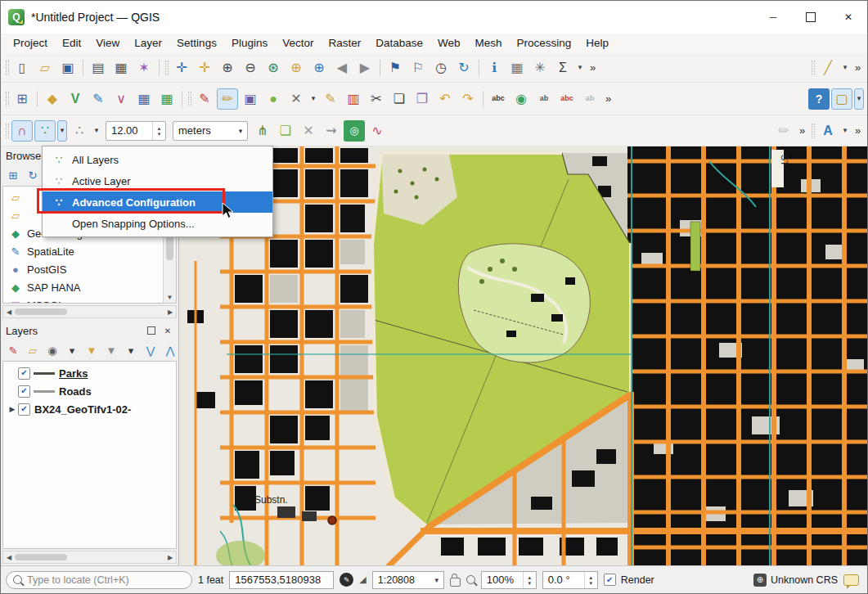  Describe the element at coordinates (331, 131) in the screenshot. I see `snapping-on-intersection-icon: ⇝` at that location.